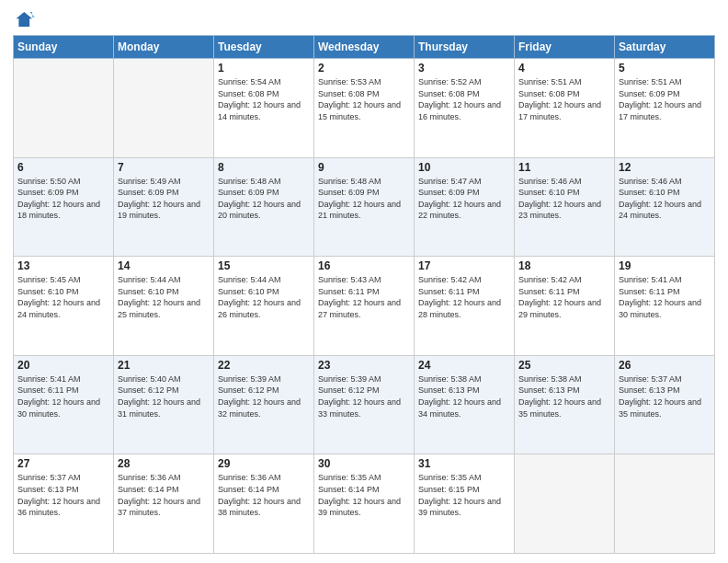  Describe the element at coordinates (364, 297) in the screenshot. I see `day-info: Sunrise: 5:43 AMSunset: 6:11 PMDaylight:…` at that location.